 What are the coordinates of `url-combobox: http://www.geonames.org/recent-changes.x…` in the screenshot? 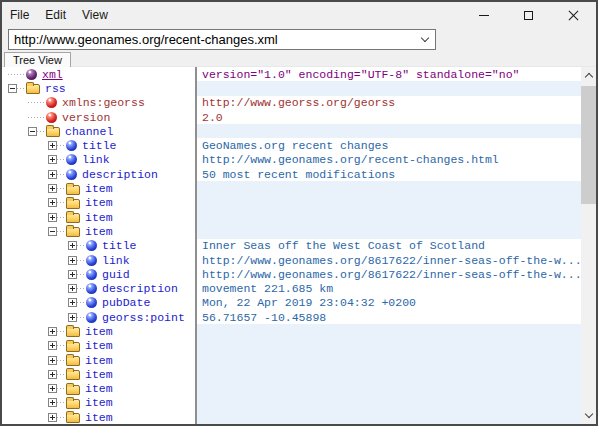 It's located at (222, 40).